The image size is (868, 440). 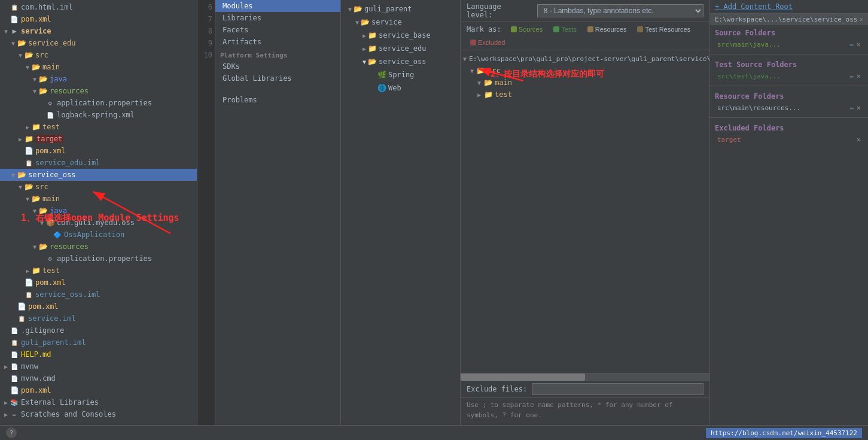 I want to click on resources-btn: Resources, so click(x=607, y=29).